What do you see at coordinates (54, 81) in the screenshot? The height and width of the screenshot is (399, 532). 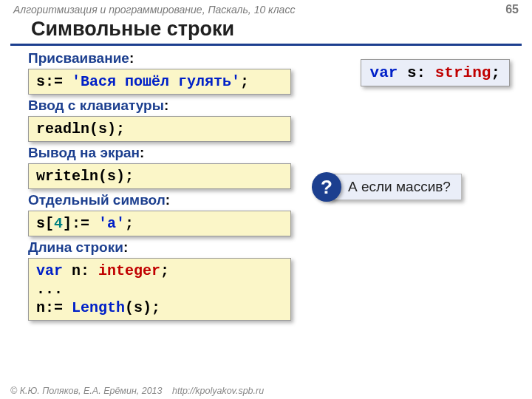 I see `code-assign-l: s:=` at bounding box center [54, 81].